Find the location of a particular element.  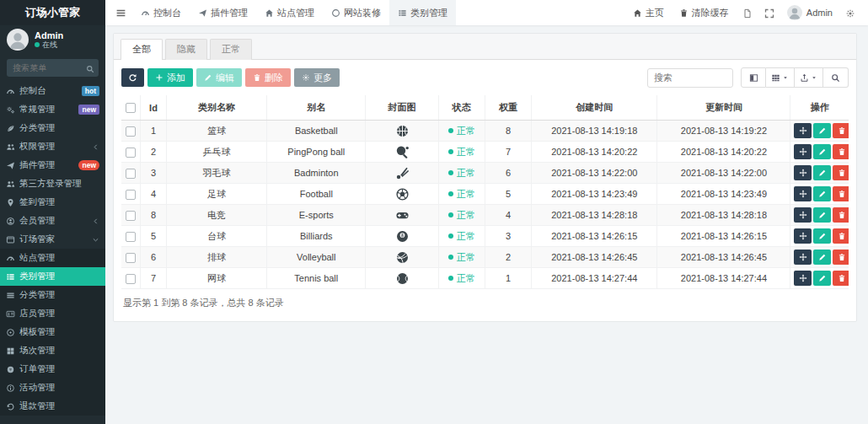

search-icon is located at coordinates (90, 68).